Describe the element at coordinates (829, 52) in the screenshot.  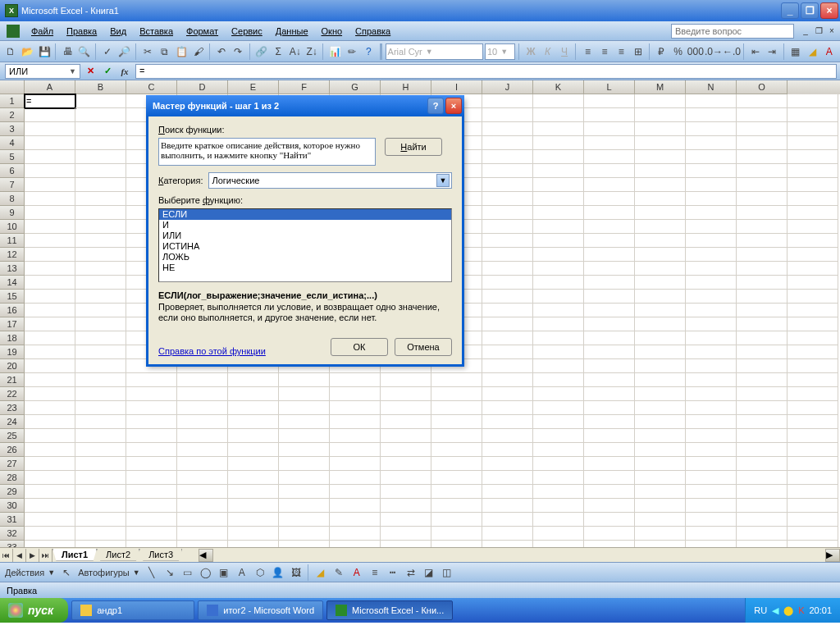
I see `font-color-button: A` at that location.